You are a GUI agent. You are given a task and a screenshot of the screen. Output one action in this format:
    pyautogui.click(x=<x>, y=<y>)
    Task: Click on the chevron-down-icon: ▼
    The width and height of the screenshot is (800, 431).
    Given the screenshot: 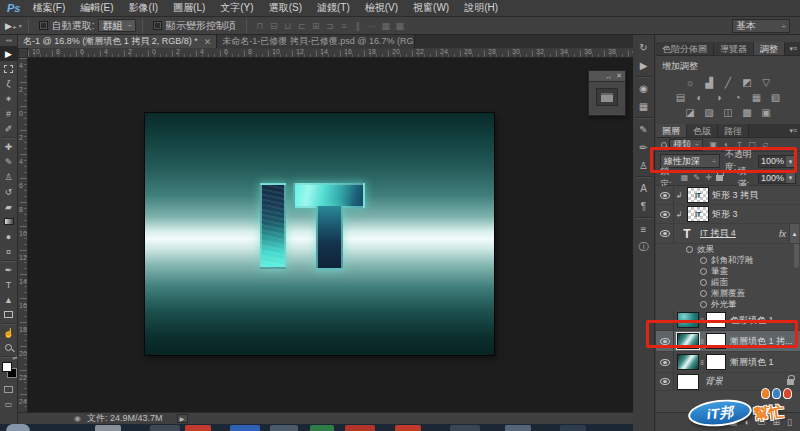 What is the action you would take?
    pyautogui.click(x=790, y=178)
    